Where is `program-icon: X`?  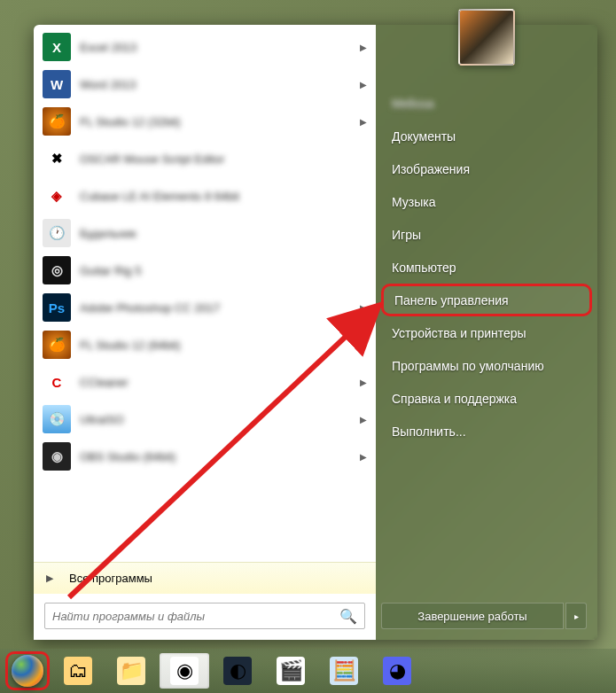
program-icon: X is located at coordinates (57, 47).